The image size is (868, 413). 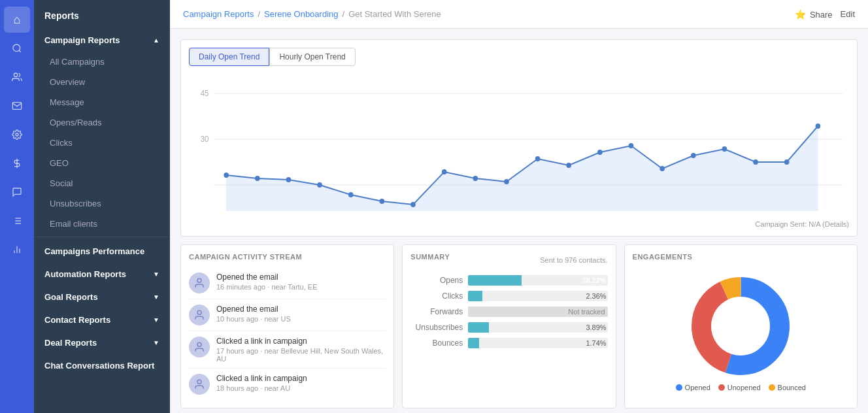 I want to click on chat-icon, so click(x=17, y=192).